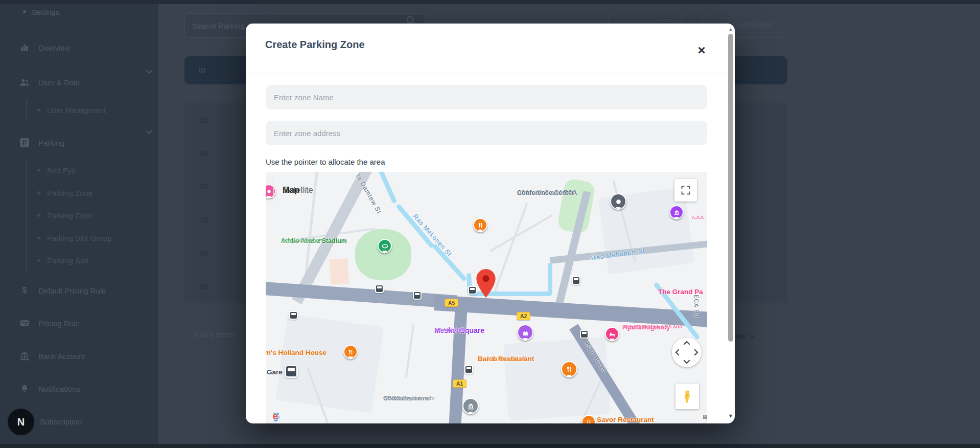 The height and width of the screenshot is (448, 980). Describe the element at coordinates (25, 323) in the screenshot. I see `price-card-icon` at that location.